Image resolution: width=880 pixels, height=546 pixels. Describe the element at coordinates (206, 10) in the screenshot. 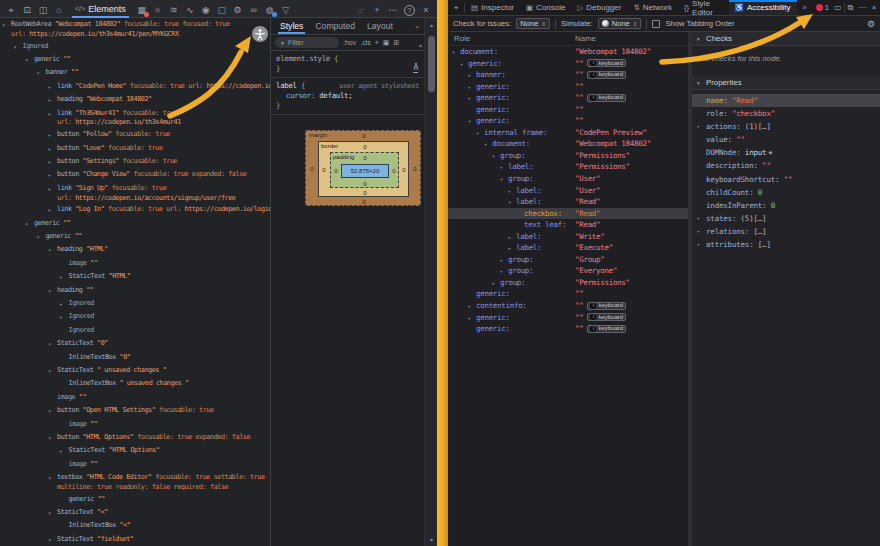

I see `performance-icon: ◉` at that location.